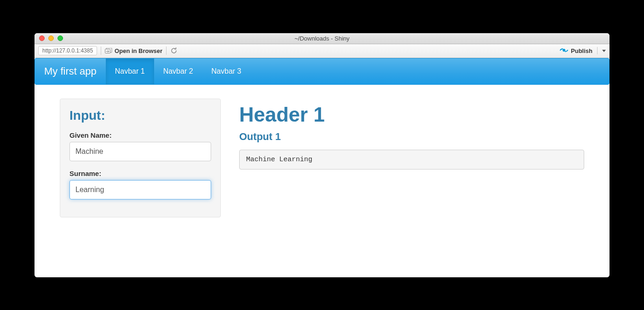 The image size is (644, 310). I want to click on zoom-window-button, so click(60, 38).